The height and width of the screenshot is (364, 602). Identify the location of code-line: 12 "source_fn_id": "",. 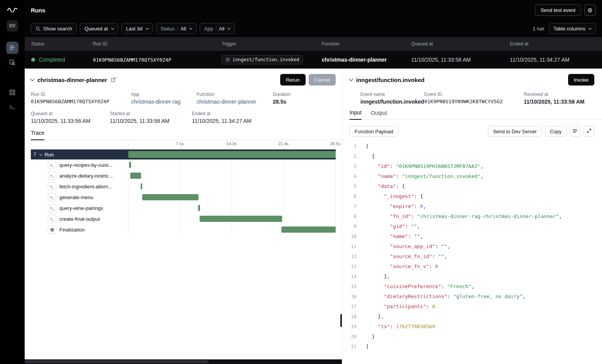
(472, 257).